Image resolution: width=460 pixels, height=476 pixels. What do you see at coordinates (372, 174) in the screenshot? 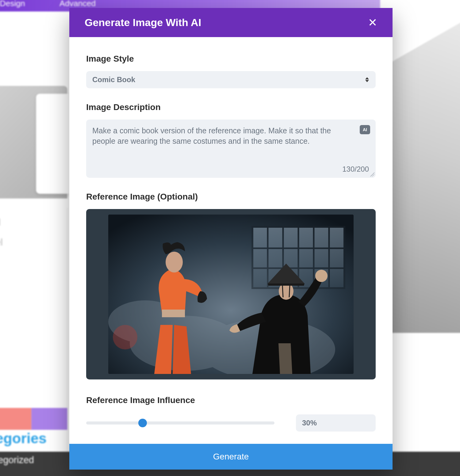
I see `resize-handle-icon` at bounding box center [372, 174].